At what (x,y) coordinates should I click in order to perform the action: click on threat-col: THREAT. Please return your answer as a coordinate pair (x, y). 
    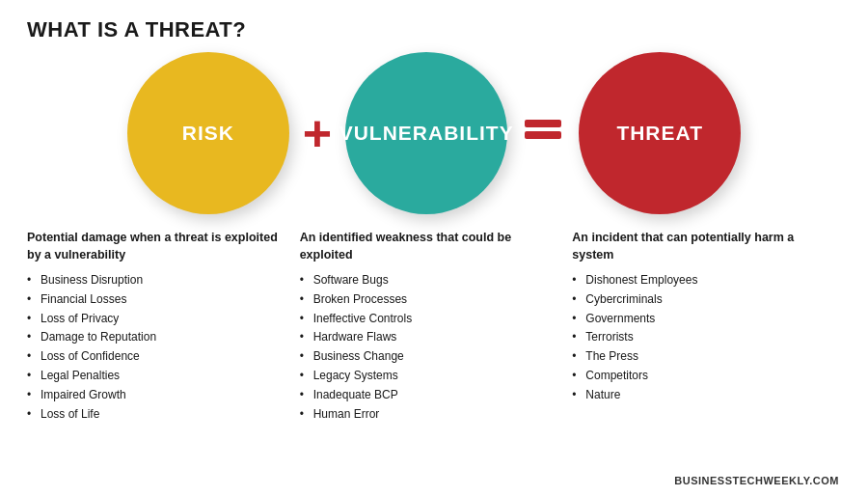
    Looking at the image, I should click on (660, 133).